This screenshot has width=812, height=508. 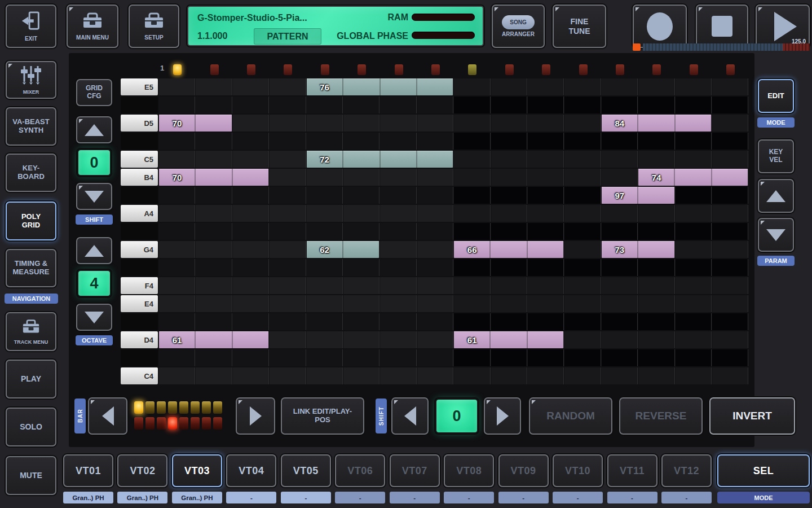 I want to click on shift-down-button, so click(x=94, y=196).